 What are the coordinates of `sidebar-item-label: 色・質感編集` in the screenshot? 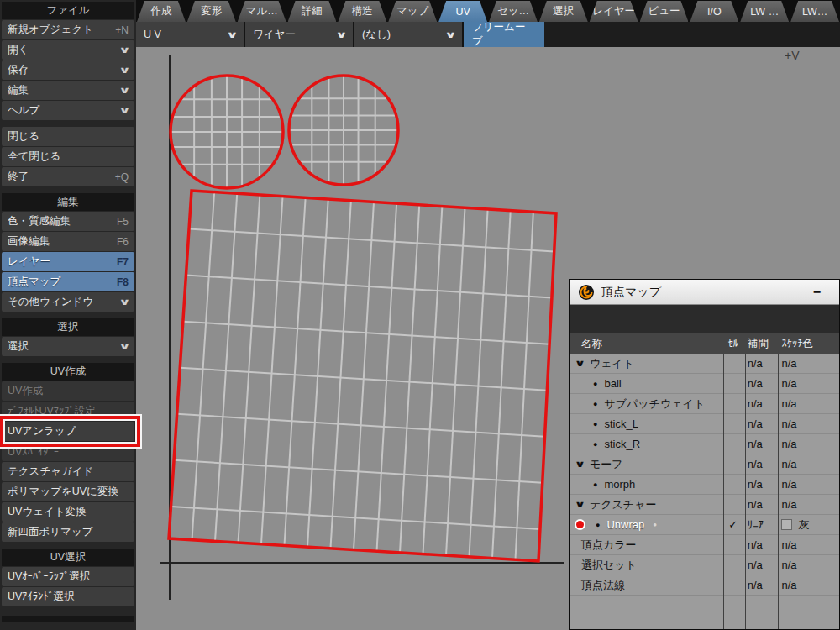 It's located at (62, 222).